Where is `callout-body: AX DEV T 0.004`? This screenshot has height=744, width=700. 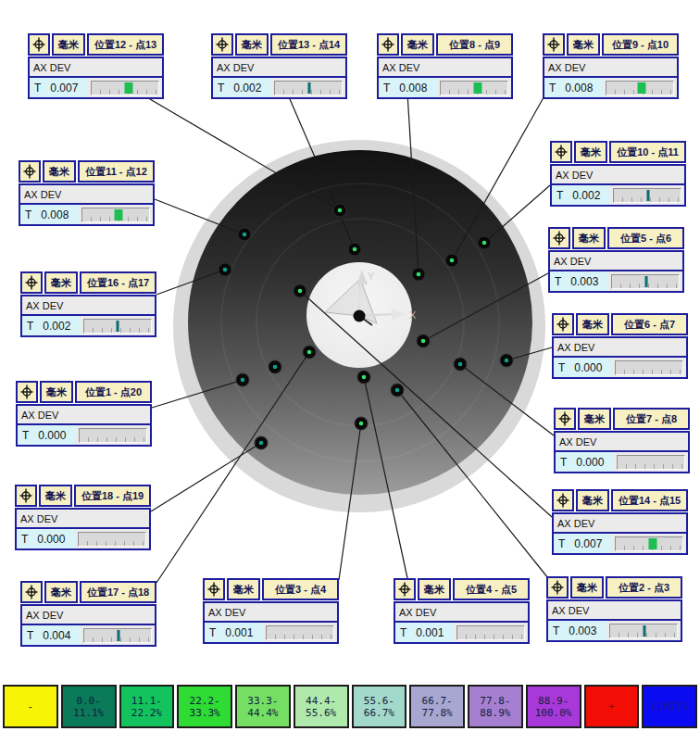 callout-body: AX DEV T 0.004 is located at coordinates (89, 625).